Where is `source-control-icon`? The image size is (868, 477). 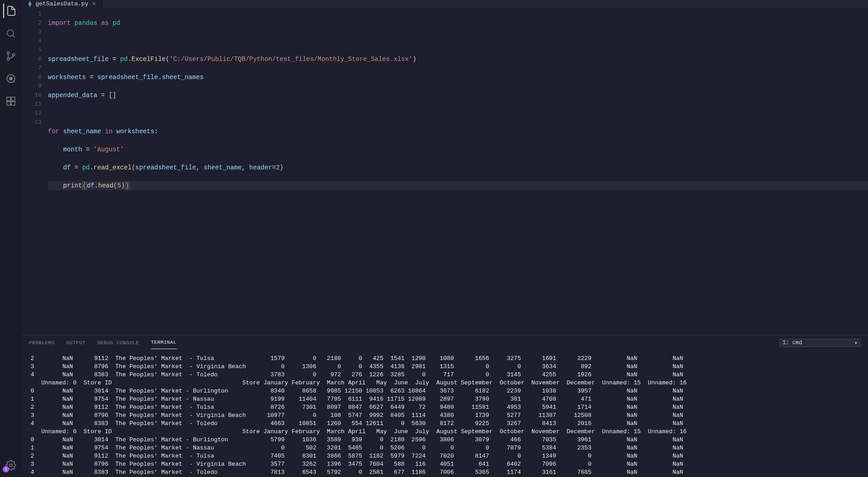
source-control-icon is located at coordinates (11, 56).